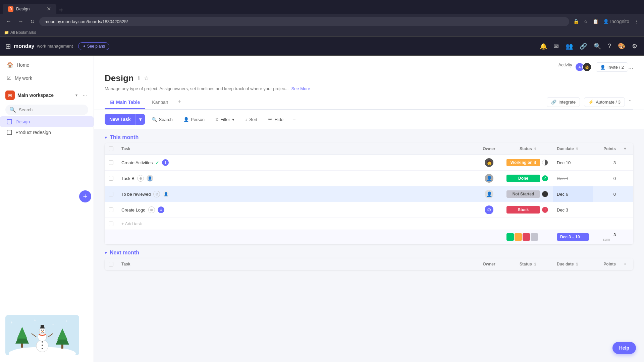 The image size is (644, 362). Describe the element at coordinates (166, 194) in the screenshot. I see `row-3-owner-icon: 👤` at that location.